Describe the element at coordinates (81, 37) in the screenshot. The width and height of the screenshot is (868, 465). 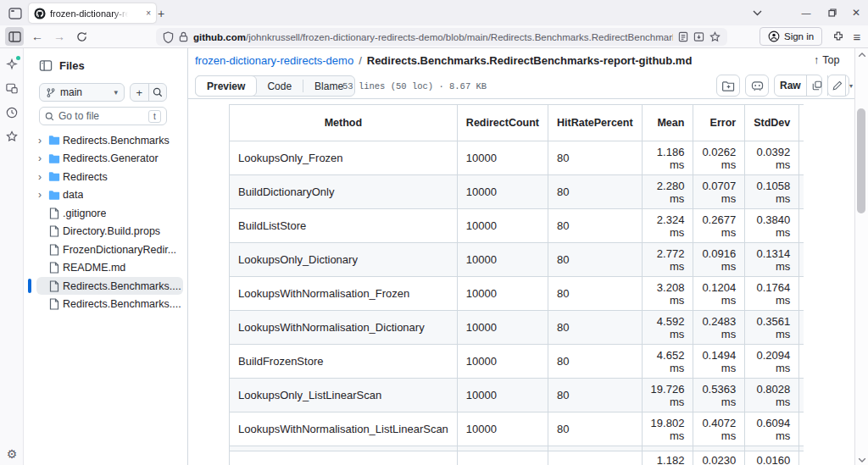
I see `reload-icon` at that location.